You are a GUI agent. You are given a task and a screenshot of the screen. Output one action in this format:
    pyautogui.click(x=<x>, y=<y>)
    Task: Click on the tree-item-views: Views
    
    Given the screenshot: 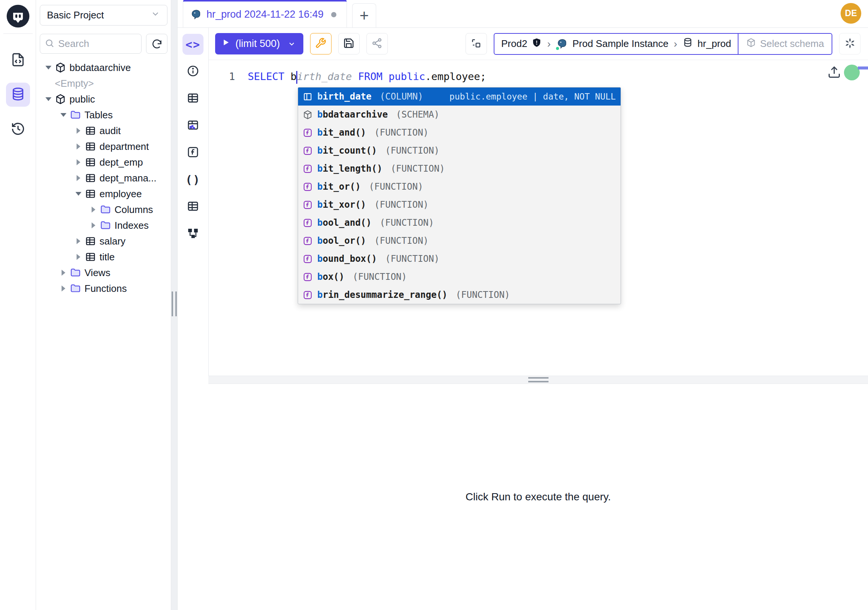 What is the action you would take?
    pyautogui.click(x=104, y=273)
    